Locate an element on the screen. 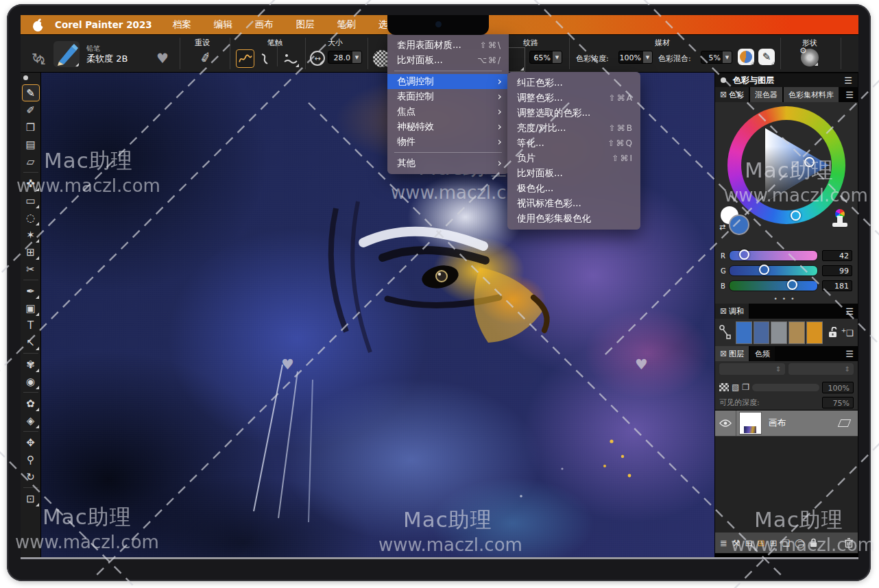 The image size is (879, 588). color-panel-options-icon: ☰ is located at coordinates (852, 95).